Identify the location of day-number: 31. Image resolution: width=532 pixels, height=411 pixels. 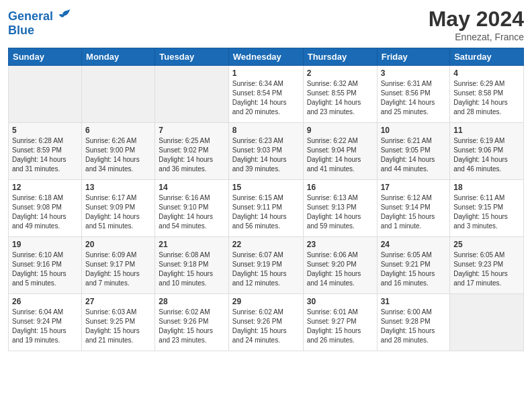
(414, 302).